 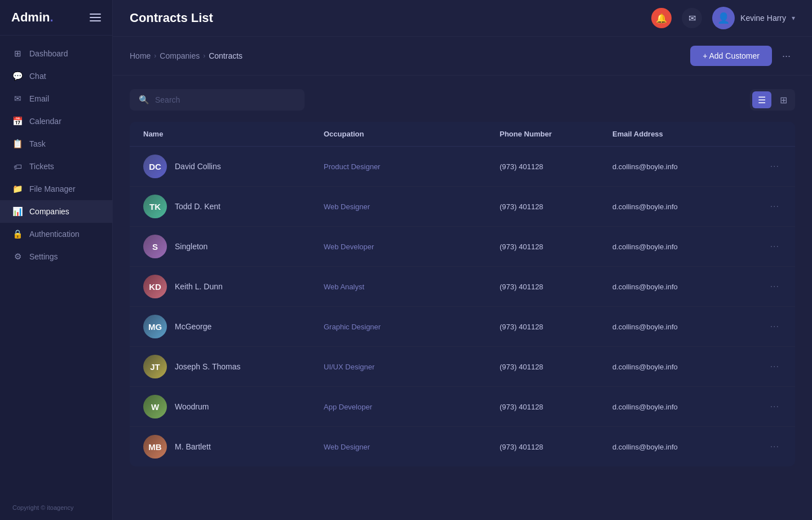 What do you see at coordinates (783, 100) in the screenshot?
I see `grid-view-button: ⊞` at bounding box center [783, 100].